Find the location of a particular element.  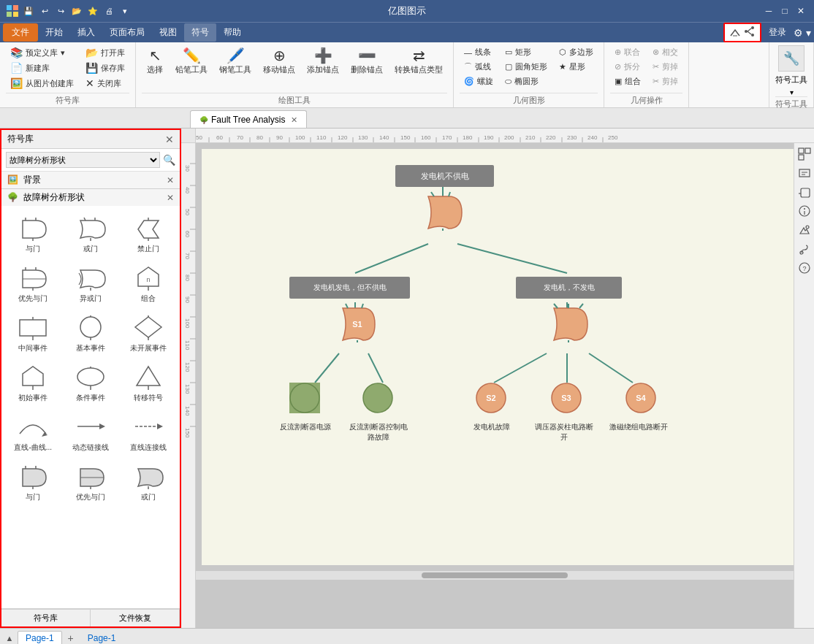

cut-btn: ✂ 剪掉 is located at coordinates (665, 67).